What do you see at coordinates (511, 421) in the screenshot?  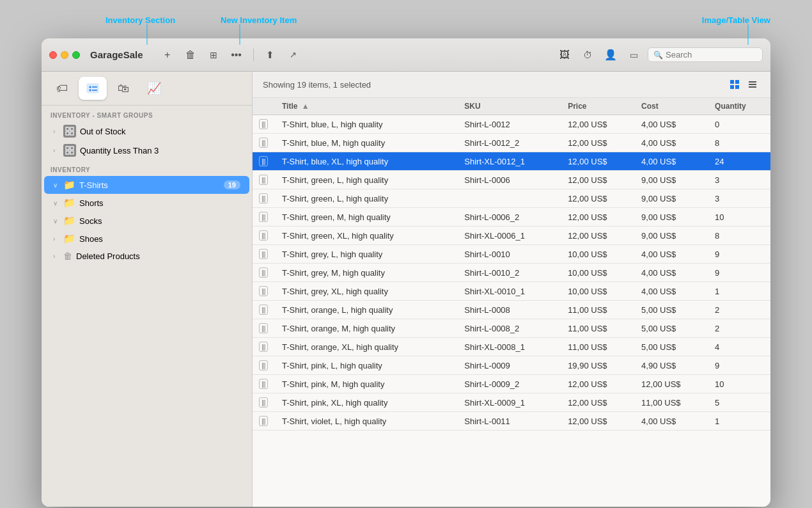 I see `table-row: |||T-Shirt, violet, L, high qualityShirt…` at bounding box center [511, 421].